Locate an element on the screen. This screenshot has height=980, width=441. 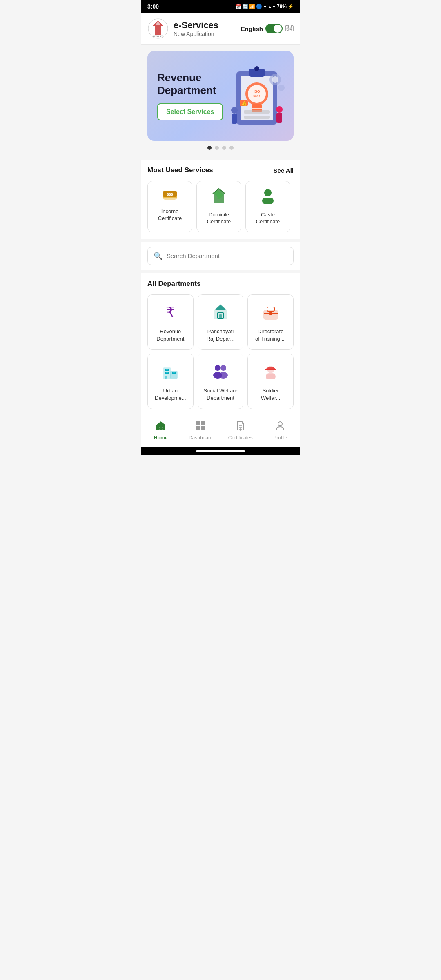
dept-card-urban: UrbanDevelopme... is located at coordinates (171, 381).